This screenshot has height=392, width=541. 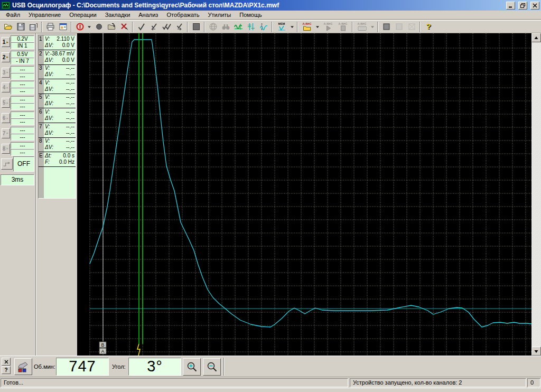 What do you see at coordinates (167, 26) in the screenshot?
I see `check-double-icon` at bounding box center [167, 26].